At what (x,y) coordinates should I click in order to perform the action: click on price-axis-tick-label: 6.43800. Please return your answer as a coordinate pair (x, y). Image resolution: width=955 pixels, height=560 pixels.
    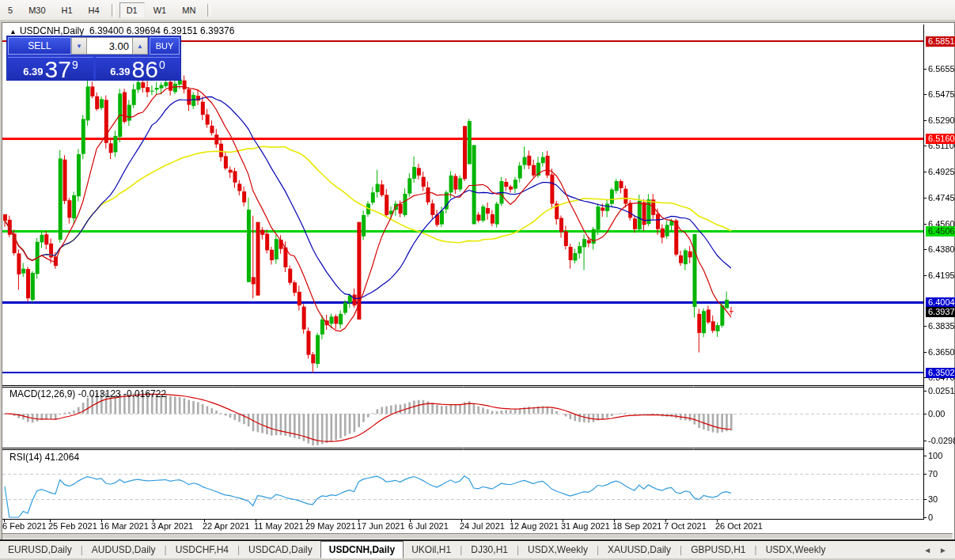
    Looking at the image, I should click on (942, 249).